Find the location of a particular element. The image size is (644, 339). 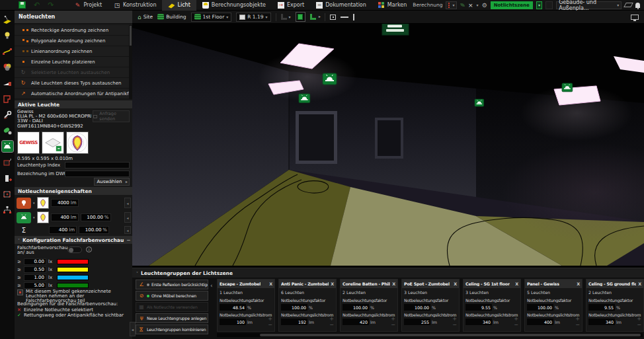

tool-list-item: Alle Leuchten dieses Typs austauschen is located at coordinates (73, 83).